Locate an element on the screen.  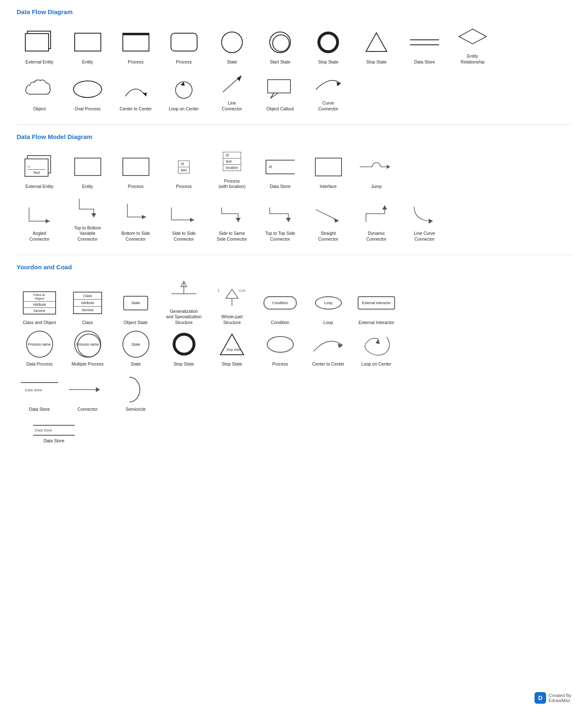
dfdm-section: Data Flow Model Diagram id . Text Extern… is located at coordinates (294, 188).